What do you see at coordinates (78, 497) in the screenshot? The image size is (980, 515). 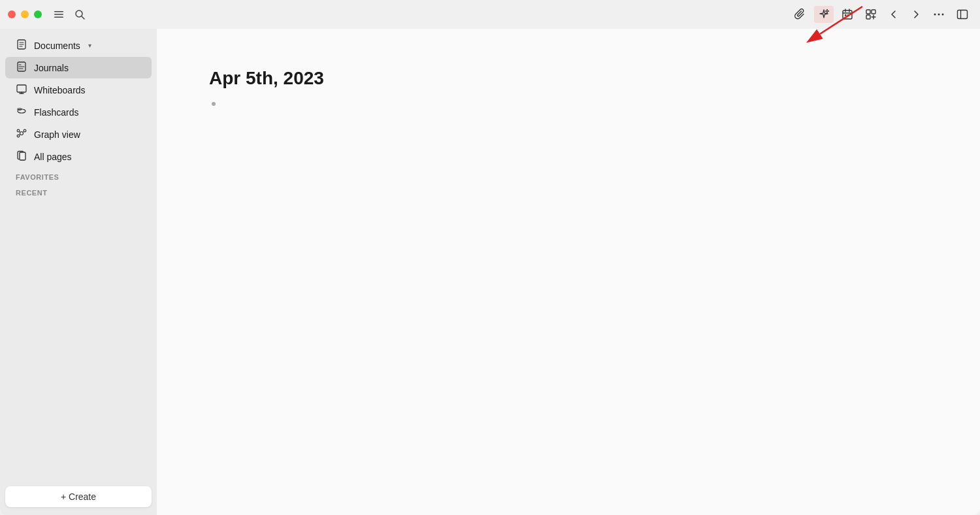 I see `sidebar-footer: + Create` at bounding box center [78, 497].